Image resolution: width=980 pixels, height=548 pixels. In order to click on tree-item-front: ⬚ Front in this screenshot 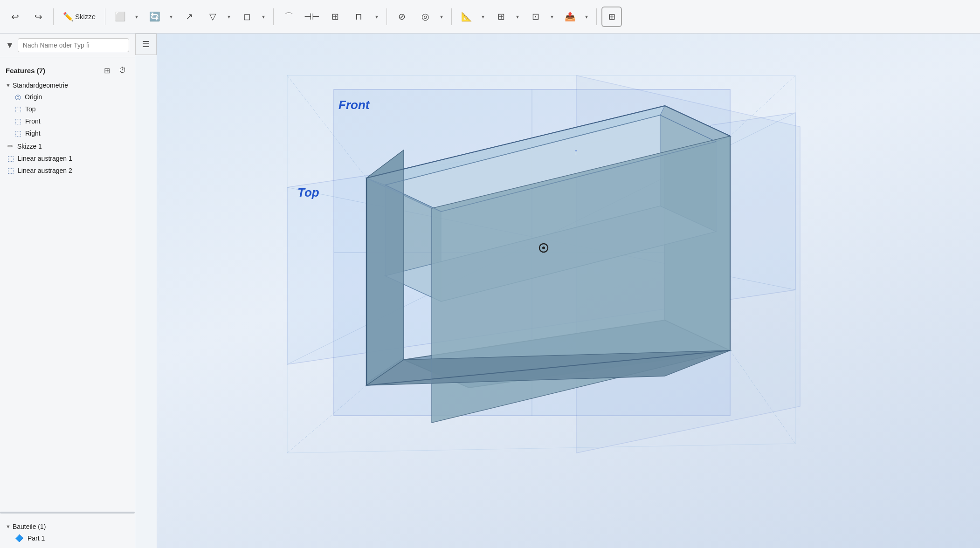, I will do `click(67, 121)`.